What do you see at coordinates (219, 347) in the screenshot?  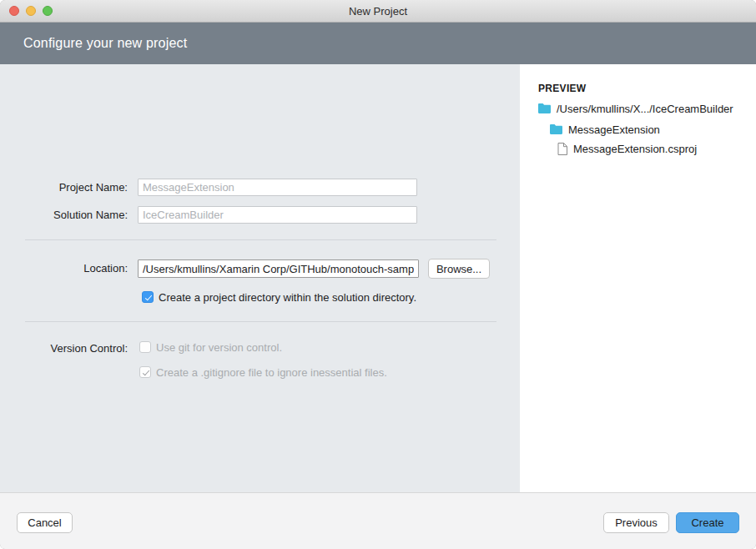 I see `use-git-checkbox-label: Use git for version control.` at bounding box center [219, 347].